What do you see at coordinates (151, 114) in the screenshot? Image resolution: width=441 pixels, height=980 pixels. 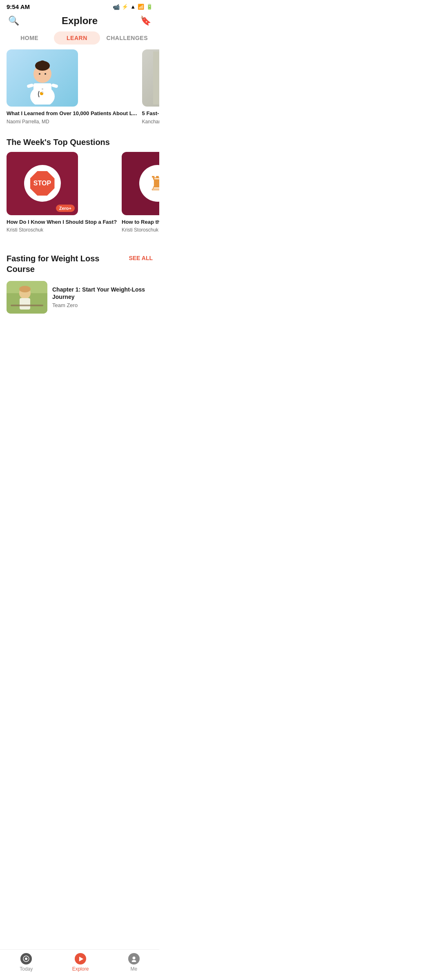 I see `featured-card-spices-title: 5 Fast-Friendly Spices to Boost Digestio…` at bounding box center [151, 114].